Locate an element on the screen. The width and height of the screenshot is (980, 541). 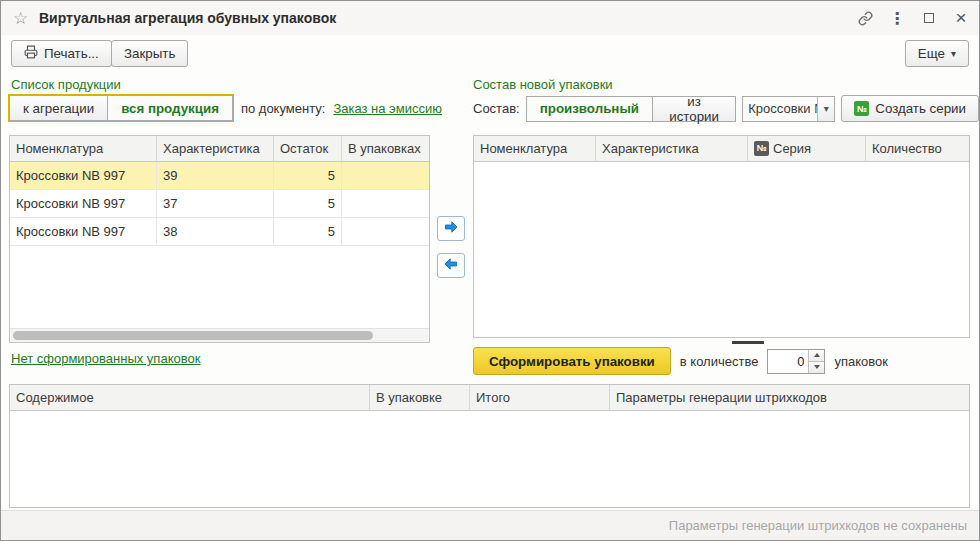
status-bar: Параметры генерации штрихкодов не сохран… is located at coordinates (490, 525).